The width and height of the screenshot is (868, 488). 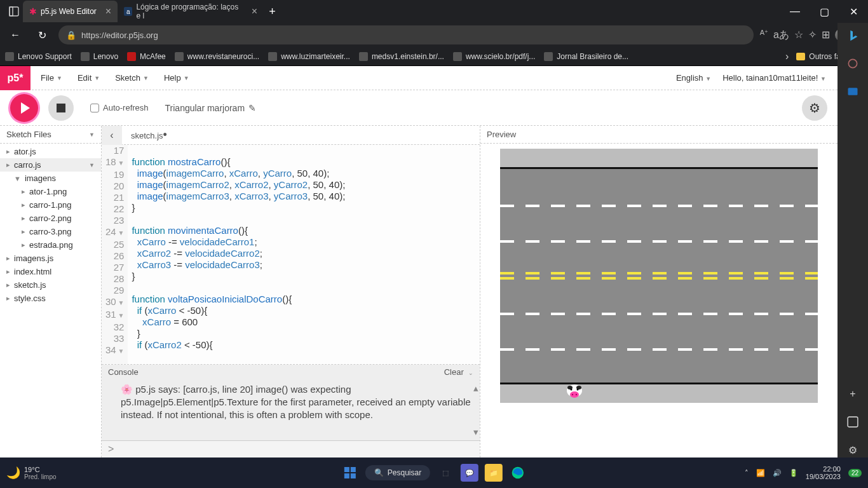 What do you see at coordinates (41, 470) in the screenshot?
I see `temperature: 19°C` at bounding box center [41, 470].